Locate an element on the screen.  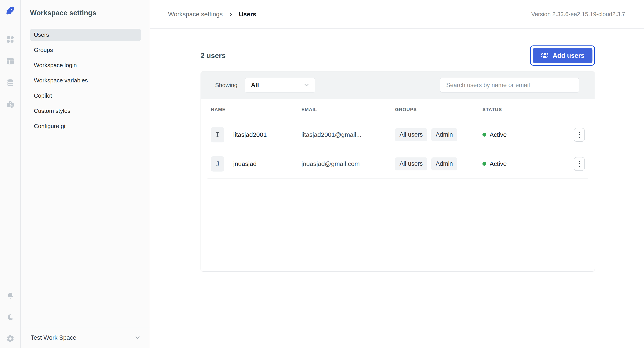
breadcrumb-parent: Workspace settings is located at coordinates (196, 14).